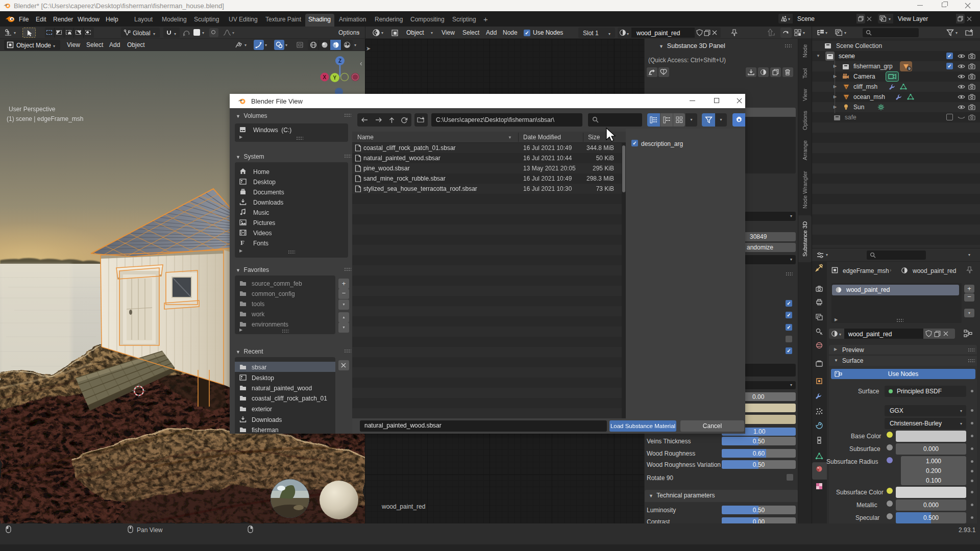 The width and height of the screenshot is (980, 551). I want to click on svg-text: Z, so click(340, 61).